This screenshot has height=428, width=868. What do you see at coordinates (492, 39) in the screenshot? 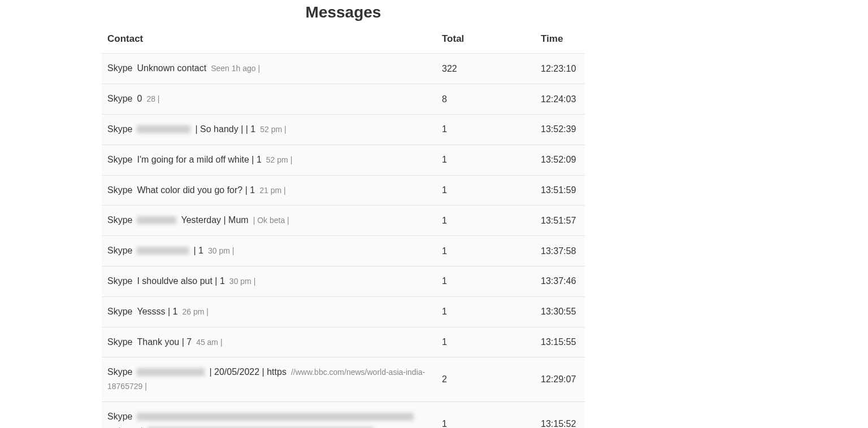
I see `column-header-total: Total` at bounding box center [492, 39].